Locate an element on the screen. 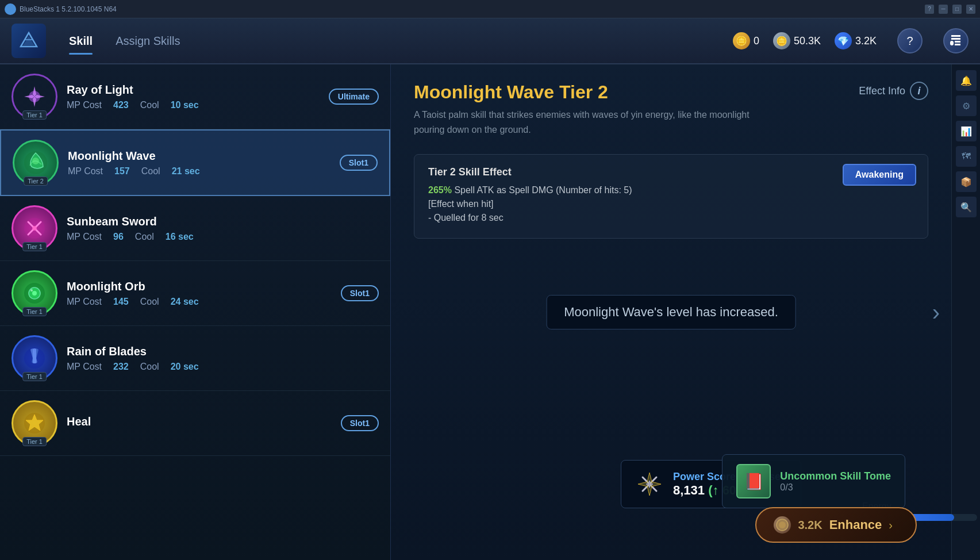 Image resolution: width=980 pixels, height=560 pixels. enhance-button: 3.2K Enhance › is located at coordinates (836, 525).